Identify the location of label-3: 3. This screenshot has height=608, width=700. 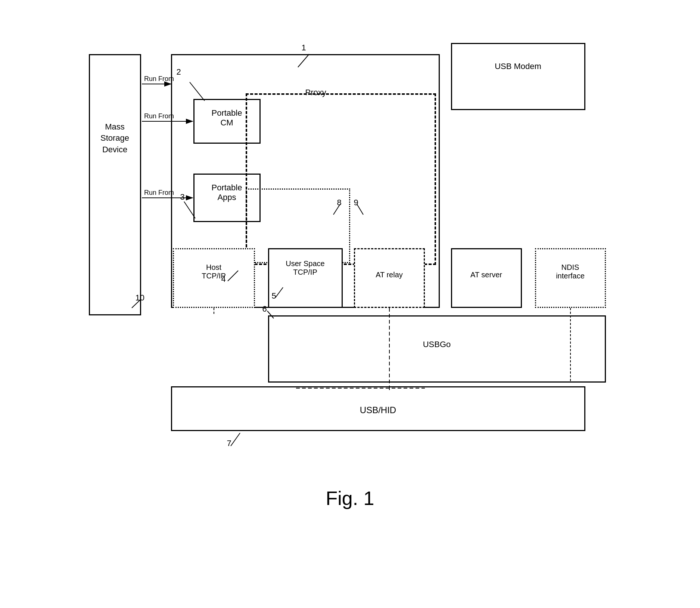
(183, 197).